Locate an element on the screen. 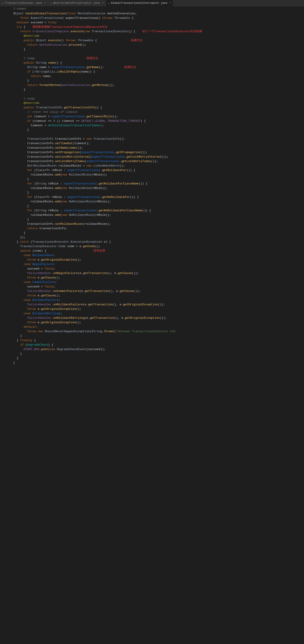  tab-transaction-scanner: ☕ TransactionScanner.java × is located at coordinates (24, 3).